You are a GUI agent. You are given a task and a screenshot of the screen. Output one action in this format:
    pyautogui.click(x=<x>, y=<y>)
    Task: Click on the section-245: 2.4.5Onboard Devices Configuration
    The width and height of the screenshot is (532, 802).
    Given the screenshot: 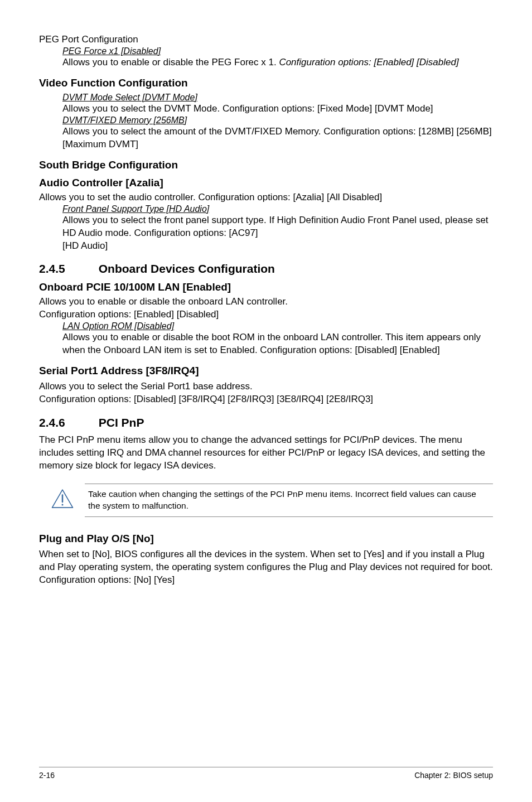 What is the action you would take?
    pyautogui.click(x=266, y=269)
    